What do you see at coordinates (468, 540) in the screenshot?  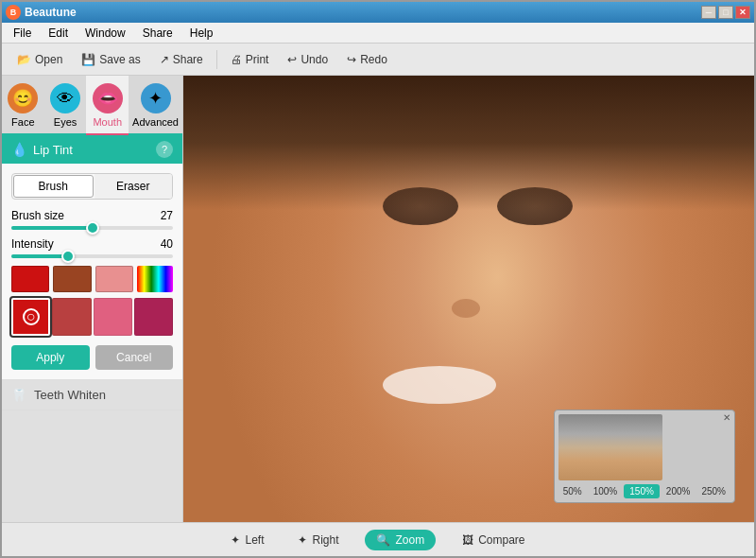 I see `compare-icon: 🖼` at bounding box center [468, 540].